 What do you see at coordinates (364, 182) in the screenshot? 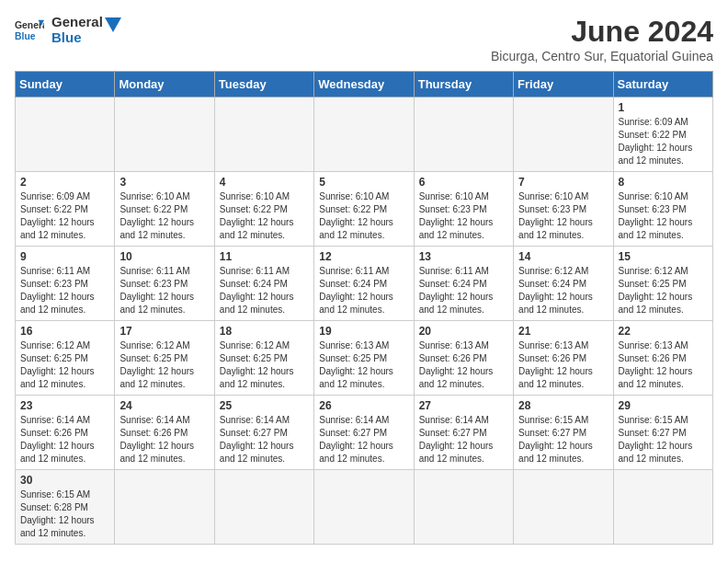
I see `day-number: 5` at bounding box center [364, 182].